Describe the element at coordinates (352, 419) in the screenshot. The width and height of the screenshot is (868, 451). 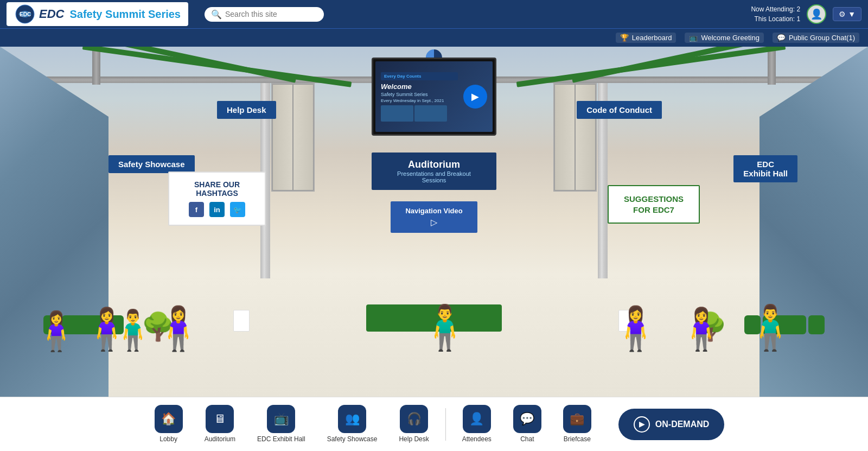
I see `safety-showcase-nav-icon: 👥` at that location.